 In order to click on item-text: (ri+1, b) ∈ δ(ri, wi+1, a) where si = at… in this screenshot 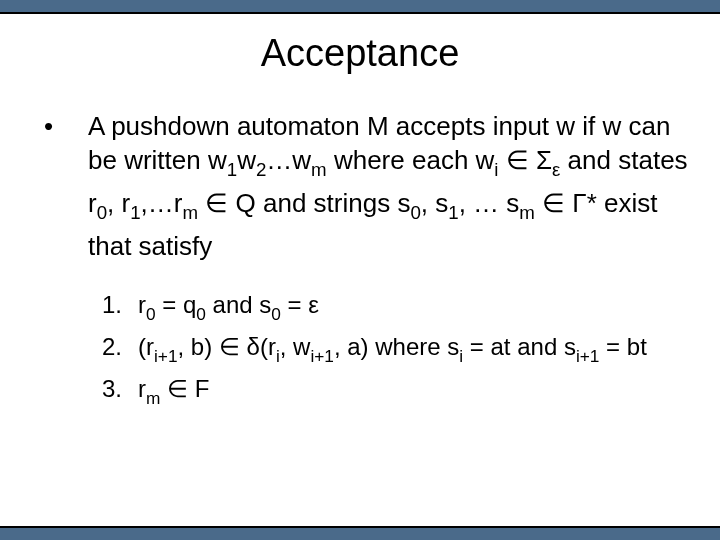, I will do `click(415, 351)`.